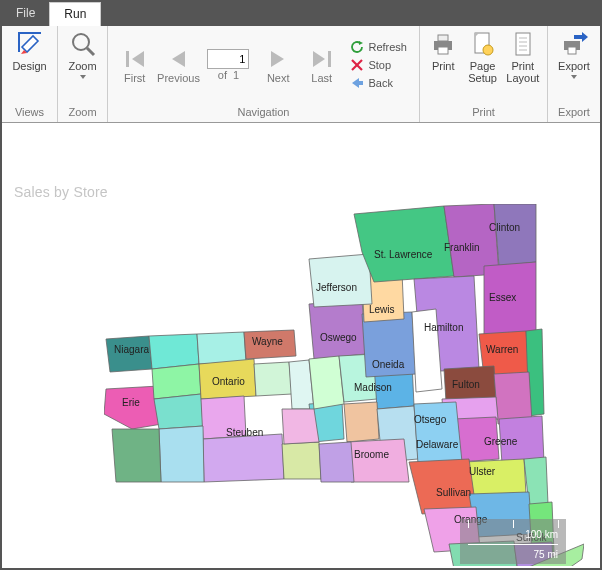  What do you see at coordinates (83, 44) in the screenshot?
I see `magnifier-icon` at bounding box center [83, 44].